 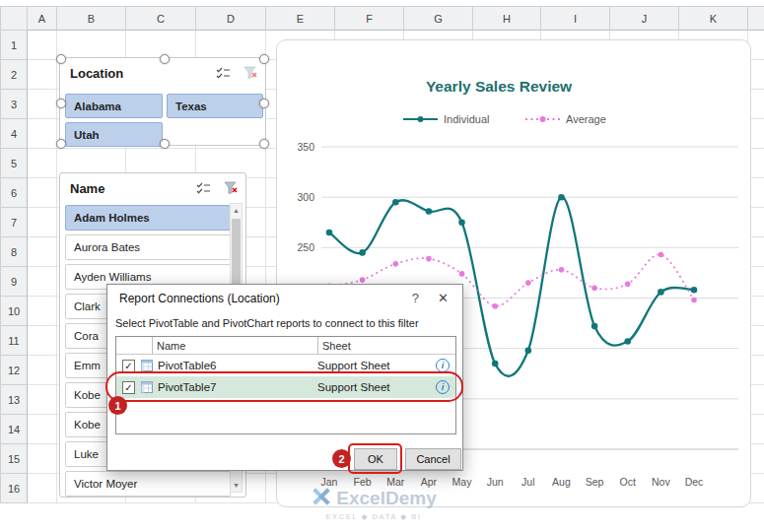 I want to click on row-header-11: 11, so click(x=14, y=341).